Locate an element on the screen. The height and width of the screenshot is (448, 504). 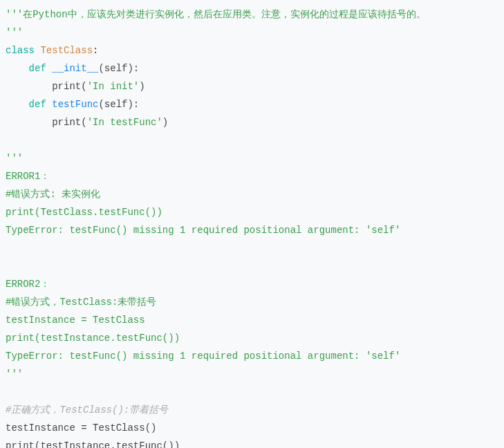
code-line: print(TestClass.testFunc()) is located at coordinates (84, 212).